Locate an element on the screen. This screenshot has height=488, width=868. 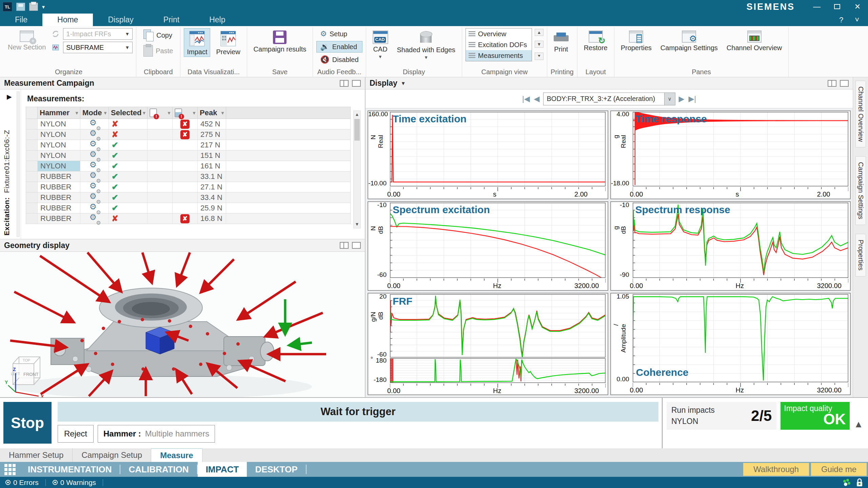
column-header-quality-warning: ▾ is located at coordinates (185, 113).